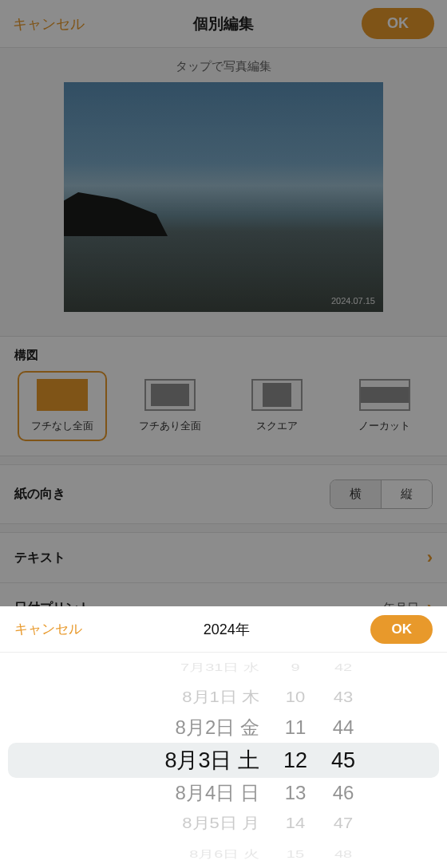  What do you see at coordinates (224, 557) in the screenshot?
I see `text-row: テキスト ›` at bounding box center [224, 557].